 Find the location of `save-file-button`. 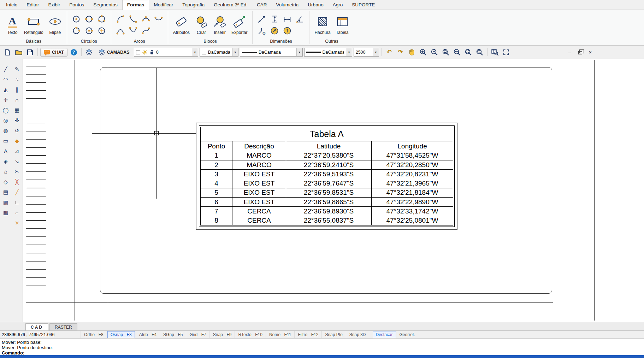

save-file-button is located at coordinates (30, 52).